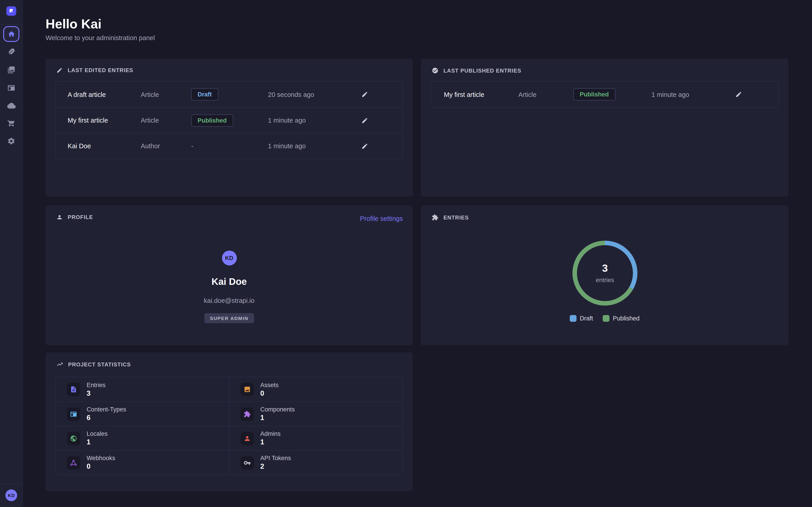 The height and width of the screenshot is (507, 812). What do you see at coordinates (605, 319) in the screenshot?
I see `chart-legend: Draft Published` at bounding box center [605, 319].